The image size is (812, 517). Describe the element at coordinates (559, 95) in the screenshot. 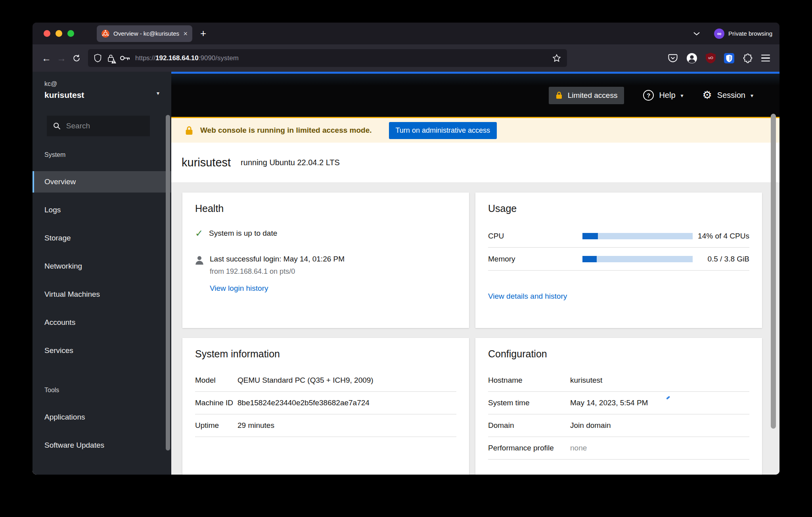

I see `lock-icon` at that location.